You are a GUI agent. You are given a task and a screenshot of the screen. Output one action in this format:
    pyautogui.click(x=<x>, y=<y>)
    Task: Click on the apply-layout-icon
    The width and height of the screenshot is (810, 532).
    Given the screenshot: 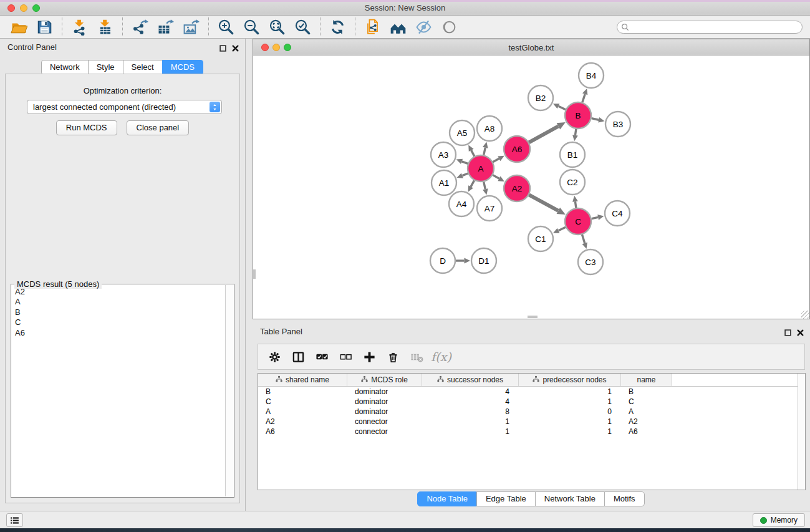 What is the action you would take?
    pyautogui.click(x=338, y=27)
    